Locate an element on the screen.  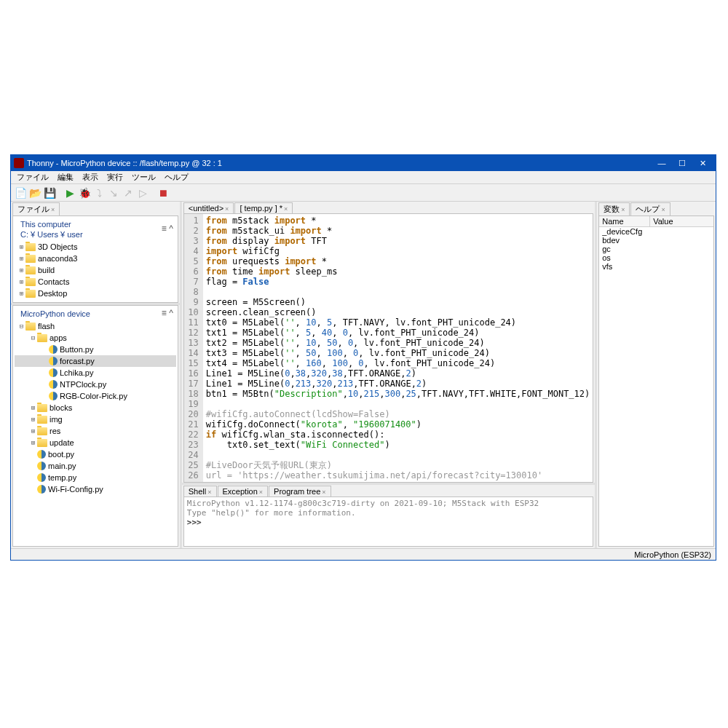
tree-item: ⊞update is located at coordinates (95, 443).